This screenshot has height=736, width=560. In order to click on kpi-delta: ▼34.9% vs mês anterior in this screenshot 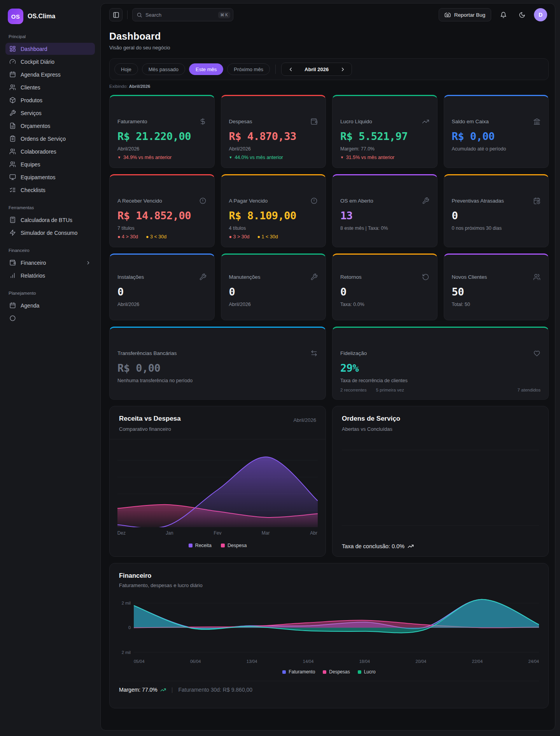, I will do `click(162, 157)`.